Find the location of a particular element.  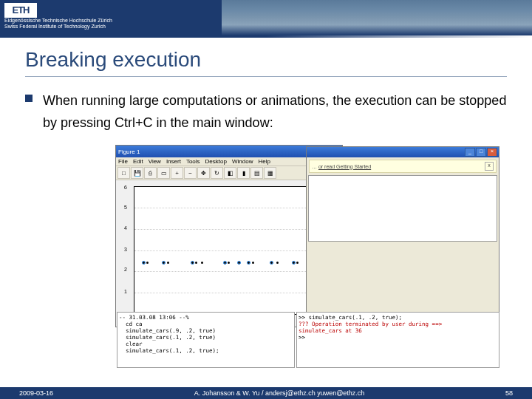

command-history: -- 31.03.08 13:06 --% cd ca simulate_car… is located at coordinates (205, 340).